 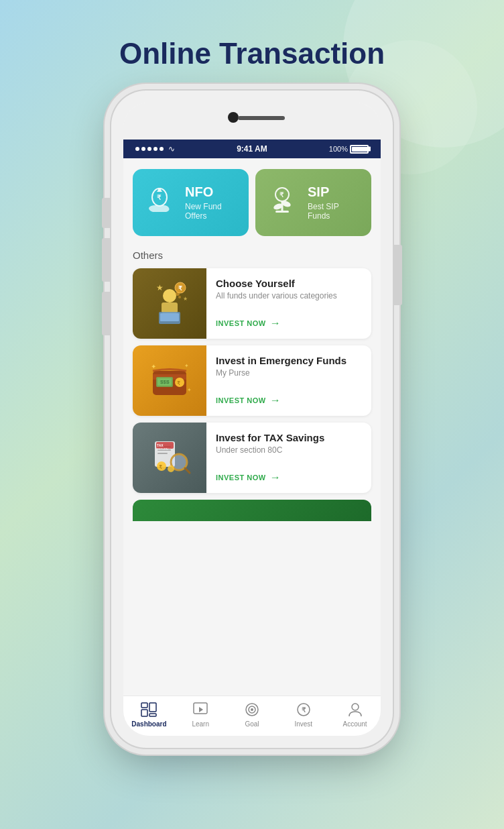 I want to click on choose-yourself-title: Choose Yourself, so click(x=289, y=283).